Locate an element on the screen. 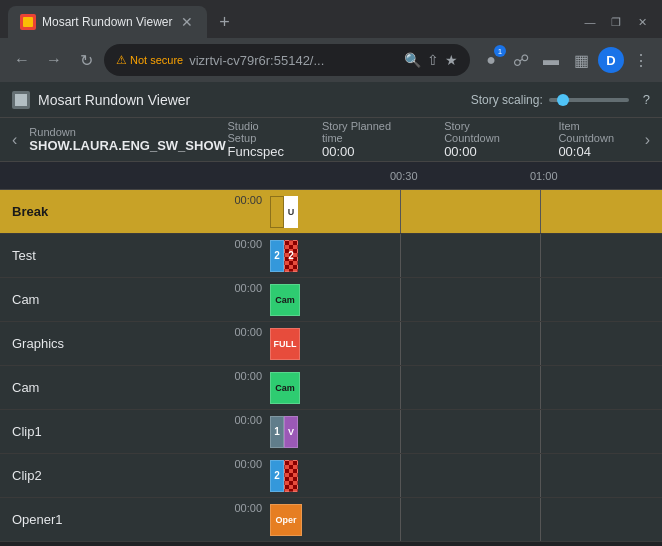 This screenshot has width=662, height=546. story-timeline: U is located at coordinates (466, 212).